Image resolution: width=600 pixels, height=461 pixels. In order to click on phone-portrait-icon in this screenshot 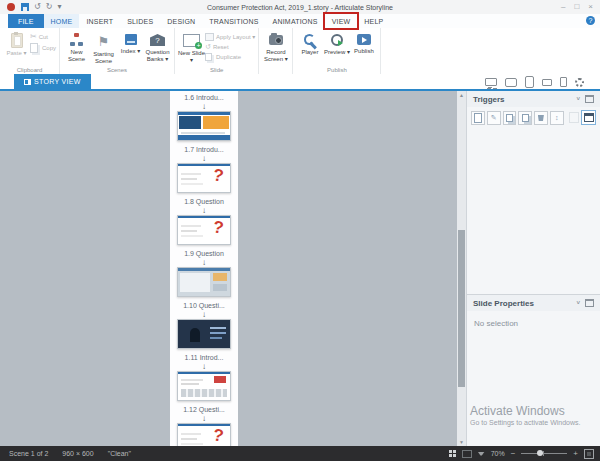, I will do `click(564, 82)`.